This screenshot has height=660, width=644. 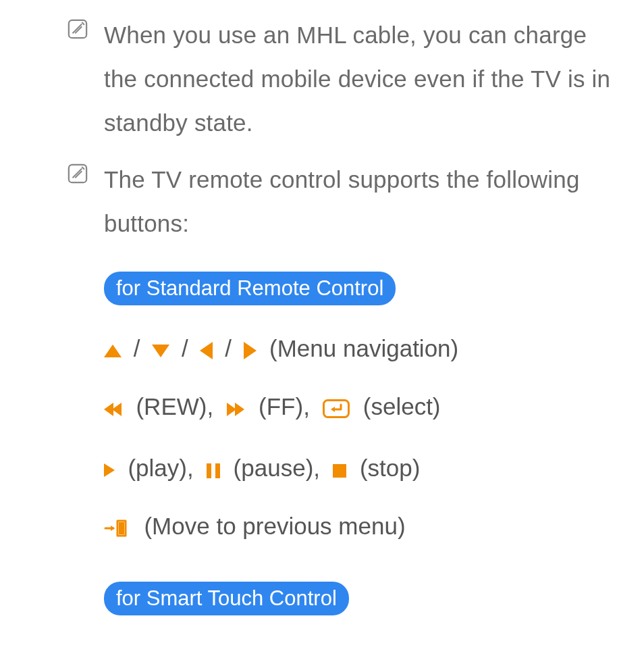 I want to click on rew-label: (REW),, so click(x=174, y=407).